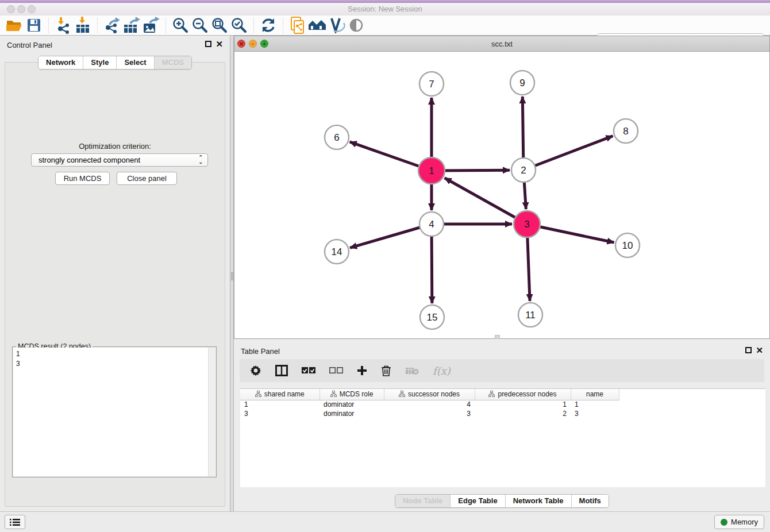 Image resolution: width=770 pixels, height=532 pixels. Describe the element at coordinates (147, 178) in the screenshot. I see `close-panel-button: Close panel` at that location.